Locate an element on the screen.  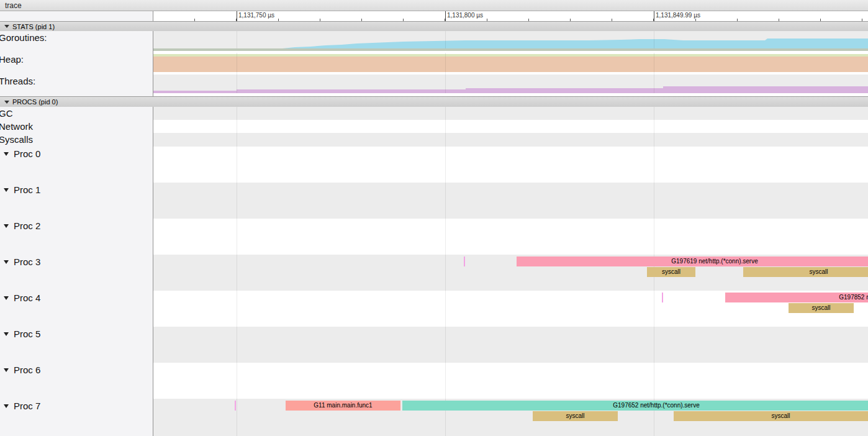
span-bar: G197619 net/http.(*conn).serve is located at coordinates (692, 261).